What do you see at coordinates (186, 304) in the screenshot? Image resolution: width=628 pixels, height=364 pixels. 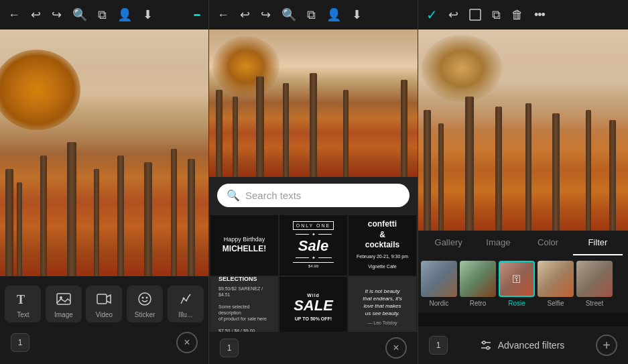 I see `illustrate-tool: Illu...` at bounding box center [186, 304].